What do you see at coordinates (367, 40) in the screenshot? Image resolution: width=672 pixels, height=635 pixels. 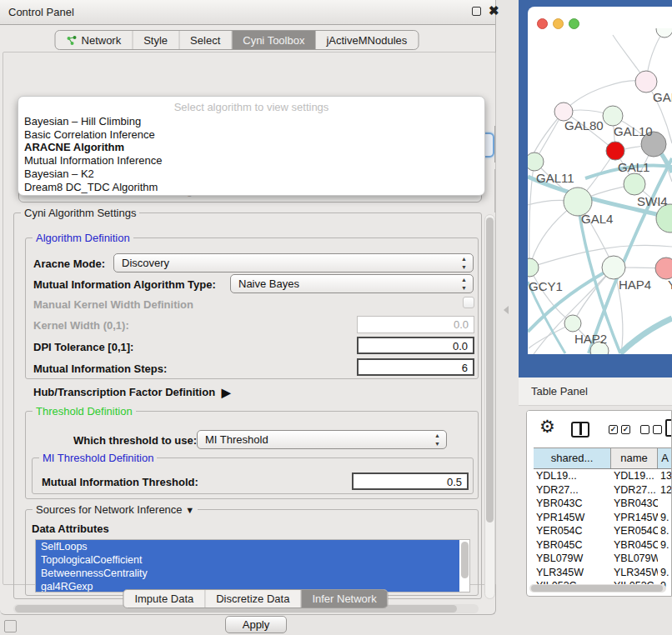 I see `tab-jactivemnodules: jActiveMNodules` at bounding box center [367, 40].